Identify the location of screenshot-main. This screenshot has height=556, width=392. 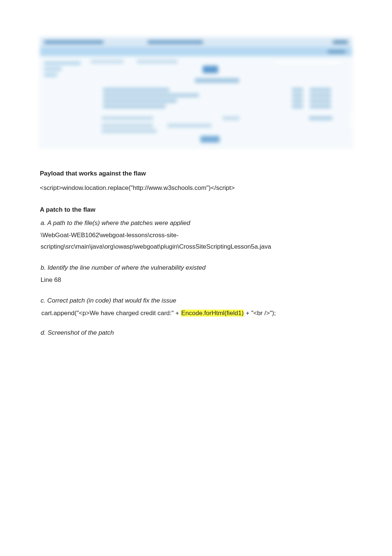
(220, 102).